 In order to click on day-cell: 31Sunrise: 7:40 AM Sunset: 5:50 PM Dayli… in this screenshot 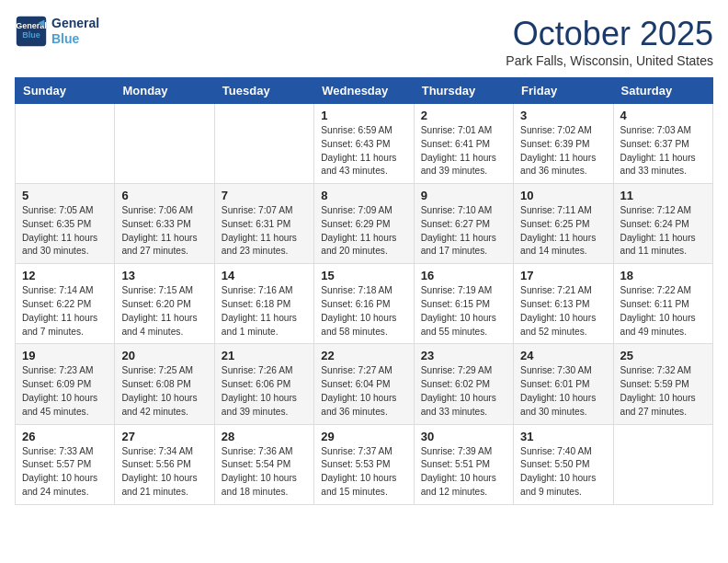, I will do `click(563, 464)`.